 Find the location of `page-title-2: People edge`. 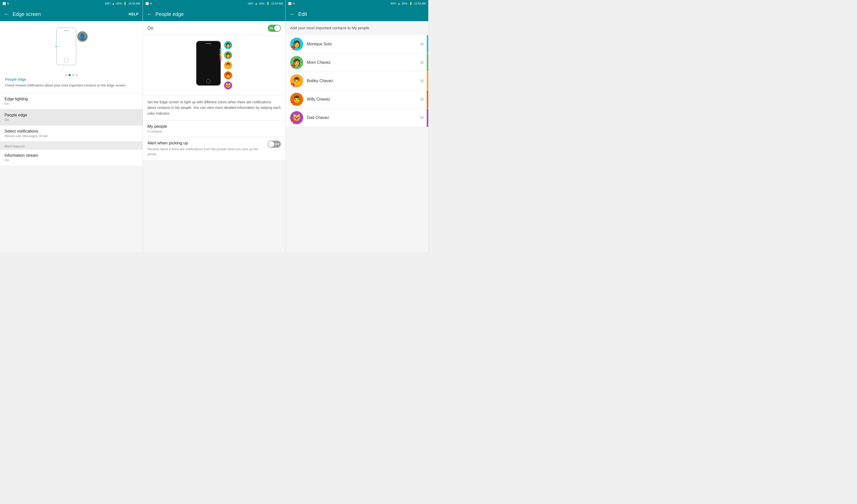

page-title-2: People edge is located at coordinates (218, 14).